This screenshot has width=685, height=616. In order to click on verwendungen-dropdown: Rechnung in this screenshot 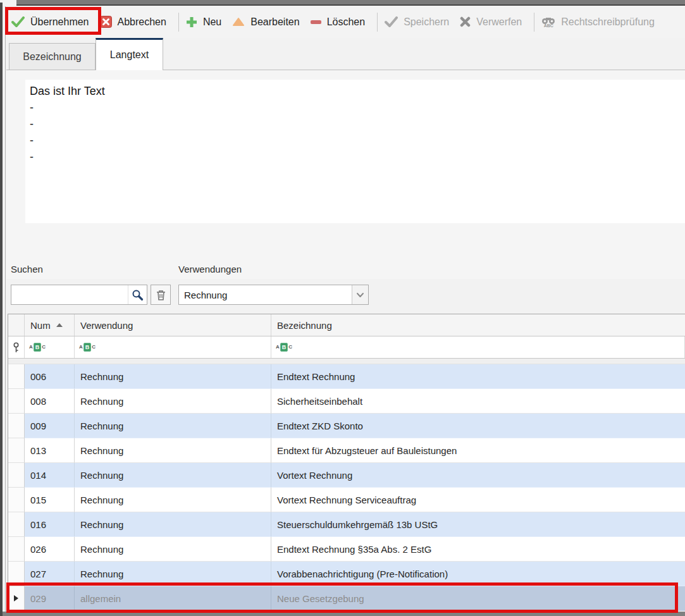, I will do `click(273, 295)`.